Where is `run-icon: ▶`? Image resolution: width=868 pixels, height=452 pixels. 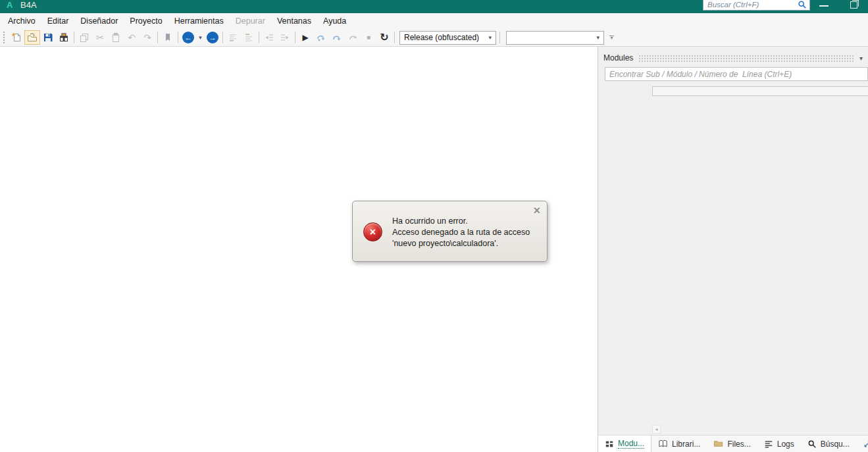 run-icon: ▶ is located at coordinates (305, 38).